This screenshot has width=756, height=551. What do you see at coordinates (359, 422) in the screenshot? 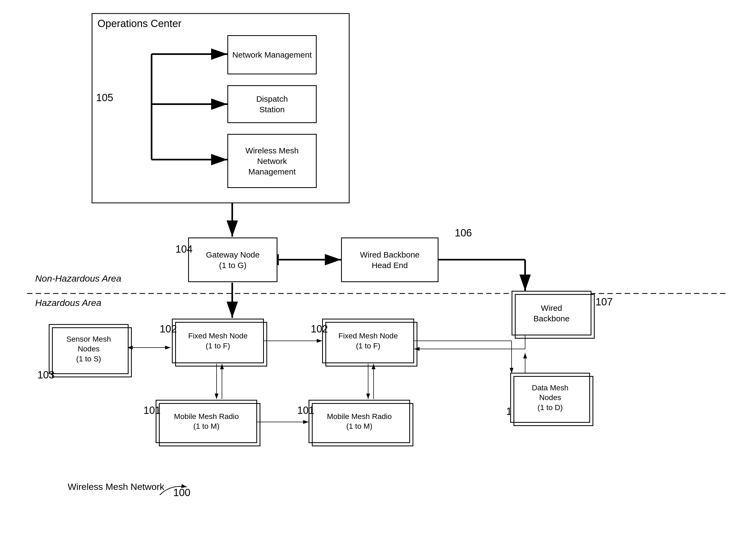
I see `mobile-mesh-radio-right-box: Mobile Mesh Radio(1 to M)` at bounding box center [359, 422].